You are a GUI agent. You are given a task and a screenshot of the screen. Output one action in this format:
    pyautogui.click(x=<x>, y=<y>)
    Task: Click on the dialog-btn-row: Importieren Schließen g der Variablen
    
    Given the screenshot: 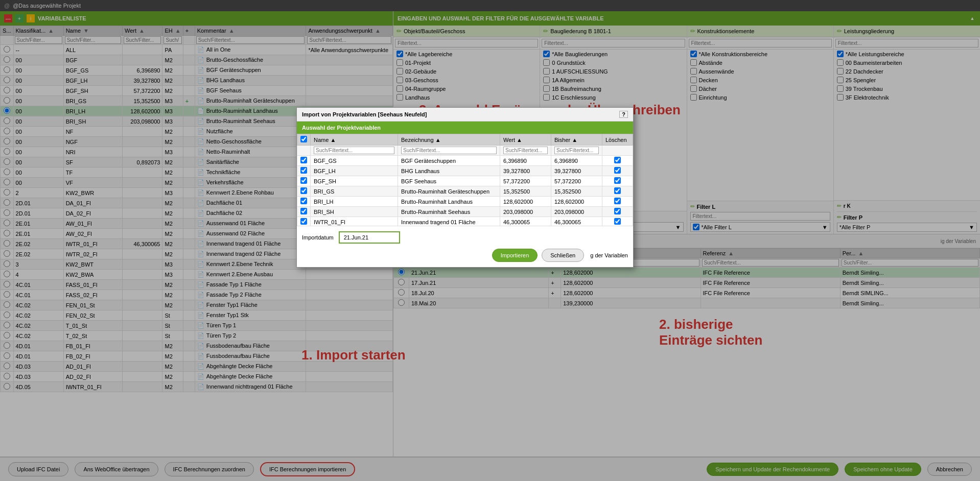 What is the action you would take?
    pyautogui.click(x=465, y=255)
    